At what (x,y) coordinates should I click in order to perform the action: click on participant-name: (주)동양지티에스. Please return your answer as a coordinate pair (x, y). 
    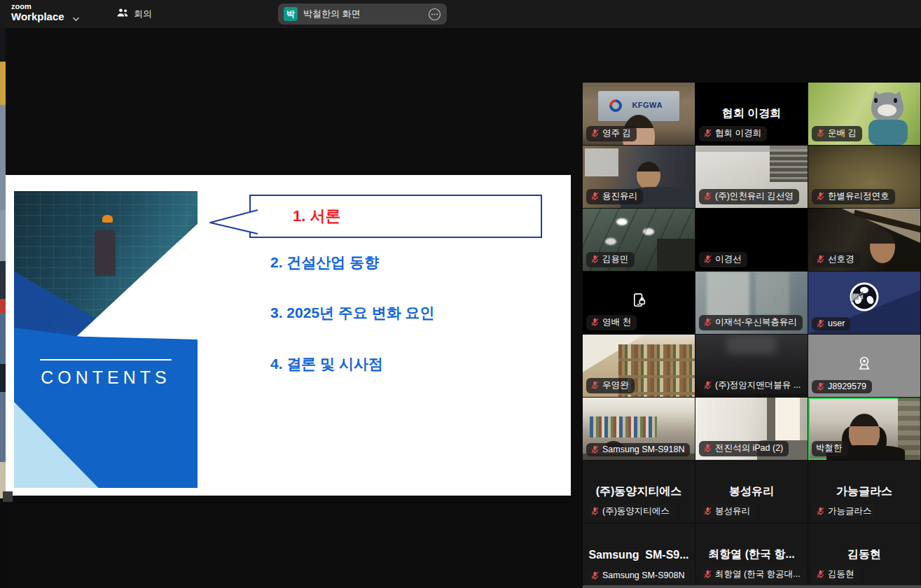
    Looking at the image, I should click on (636, 511).